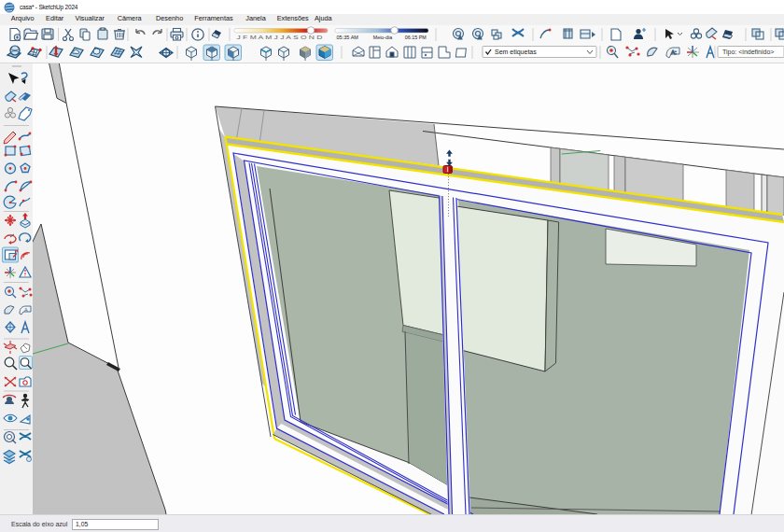 Image resolution: width=784 pixels, height=532 pixels. I want to click on svg-text: J F M A M J J A S O N D, so click(280, 37).